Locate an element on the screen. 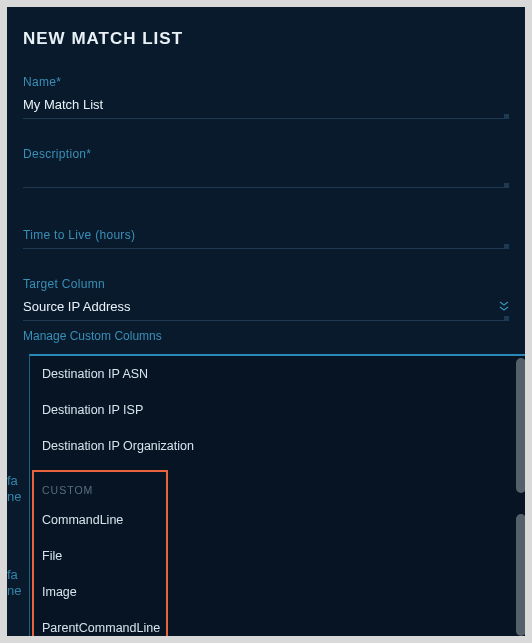  dropdown-option: CommandLine is located at coordinates (272, 520).